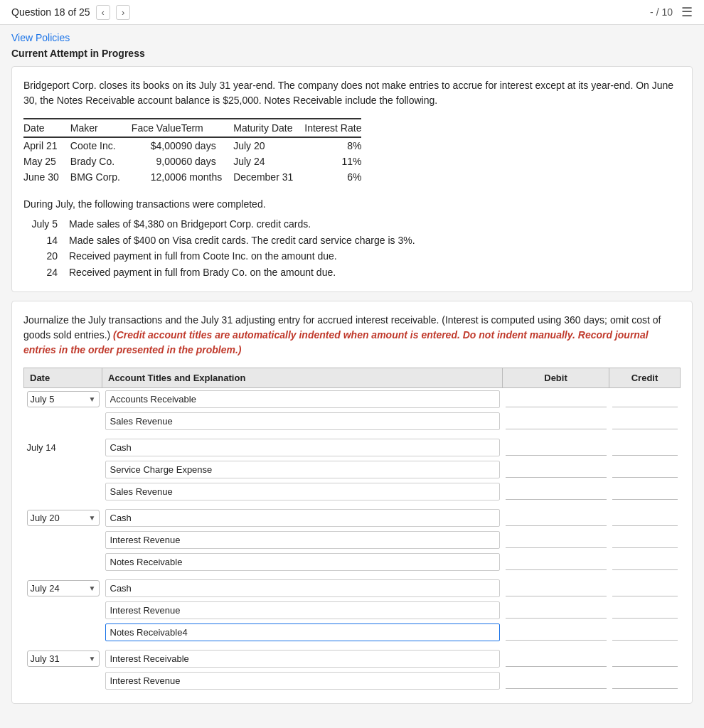 Image resolution: width=704 pixels, height=728 pixels. Describe the element at coordinates (47, 145) in the screenshot. I see `notes-cell: April 21` at that location.